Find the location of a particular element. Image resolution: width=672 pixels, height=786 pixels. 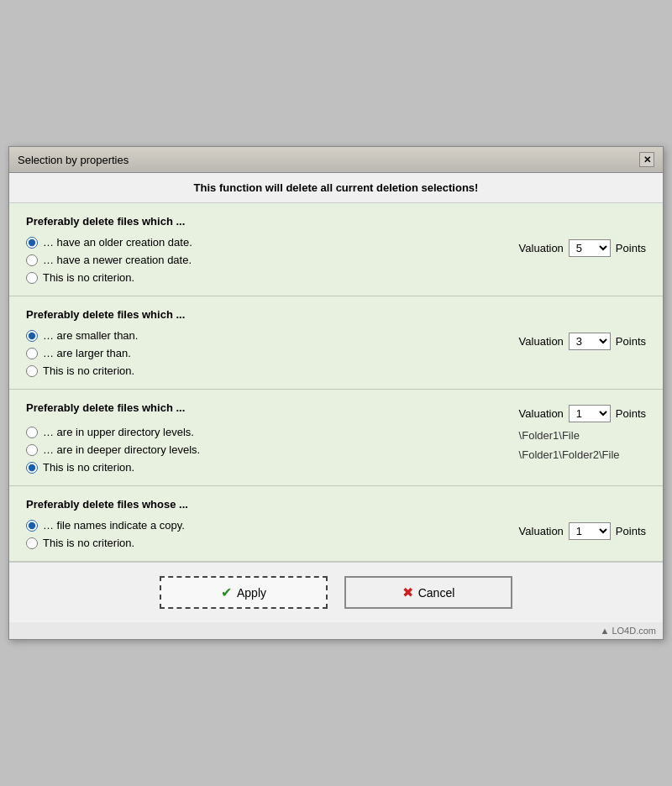

apply-button: ✔ Apply is located at coordinates (244, 593).